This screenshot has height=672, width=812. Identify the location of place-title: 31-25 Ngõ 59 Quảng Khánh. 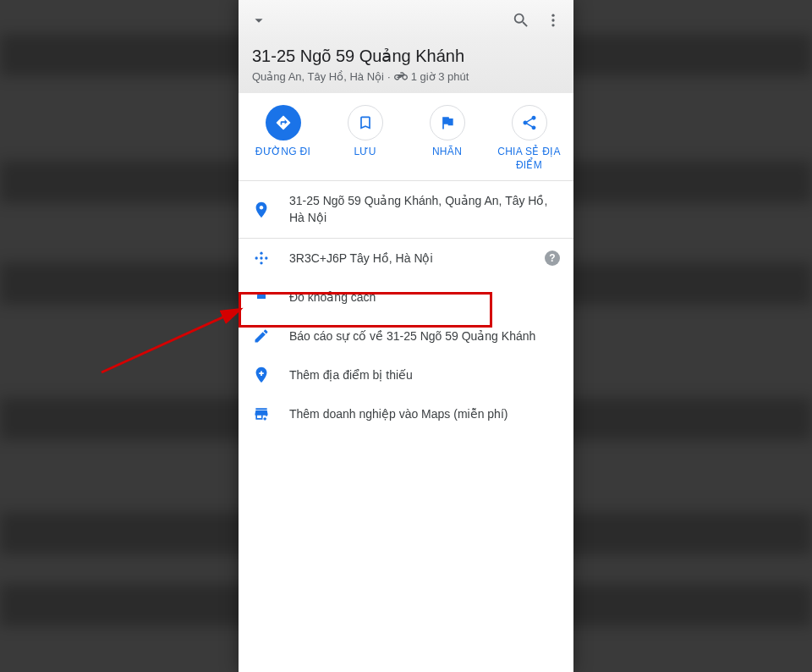
(406, 53).